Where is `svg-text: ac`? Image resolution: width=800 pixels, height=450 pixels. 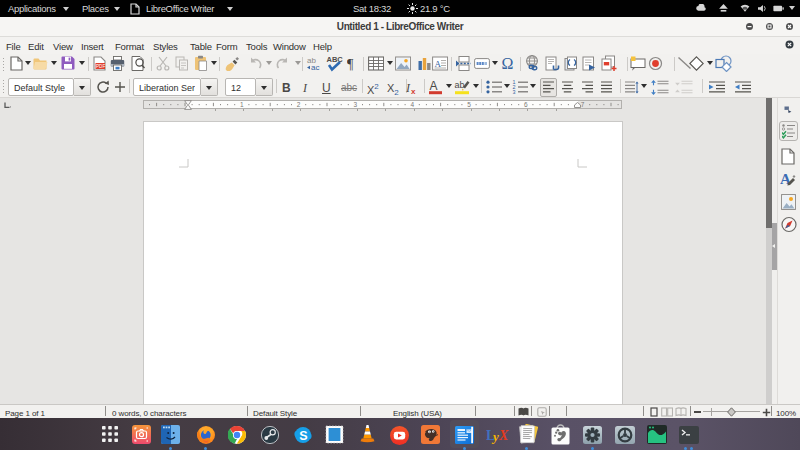 svg-text: ac is located at coordinates (315, 67).